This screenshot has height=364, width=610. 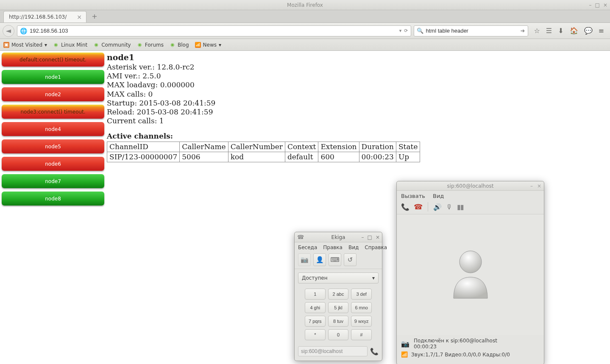 What do you see at coordinates (404, 354) in the screenshot?
I see `signal-icon: 📶` at bounding box center [404, 354].